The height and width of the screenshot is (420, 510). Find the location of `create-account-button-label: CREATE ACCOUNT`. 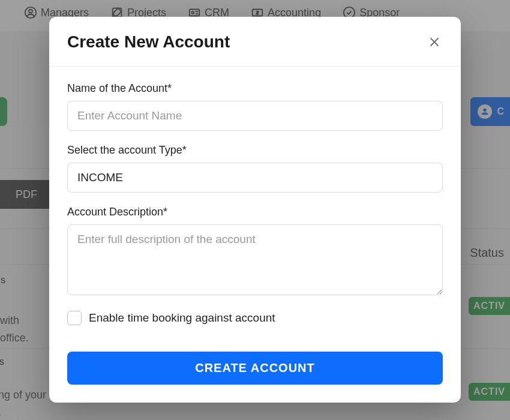

create-account-button-label: CREATE ACCOUNT is located at coordinates (255, 368).